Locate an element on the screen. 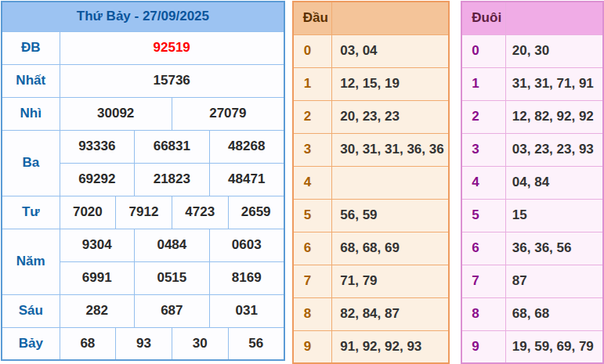 The width and height of the screenshot is (604, 364). dau-header-row: Đầu is located at coordinates (371, 18).